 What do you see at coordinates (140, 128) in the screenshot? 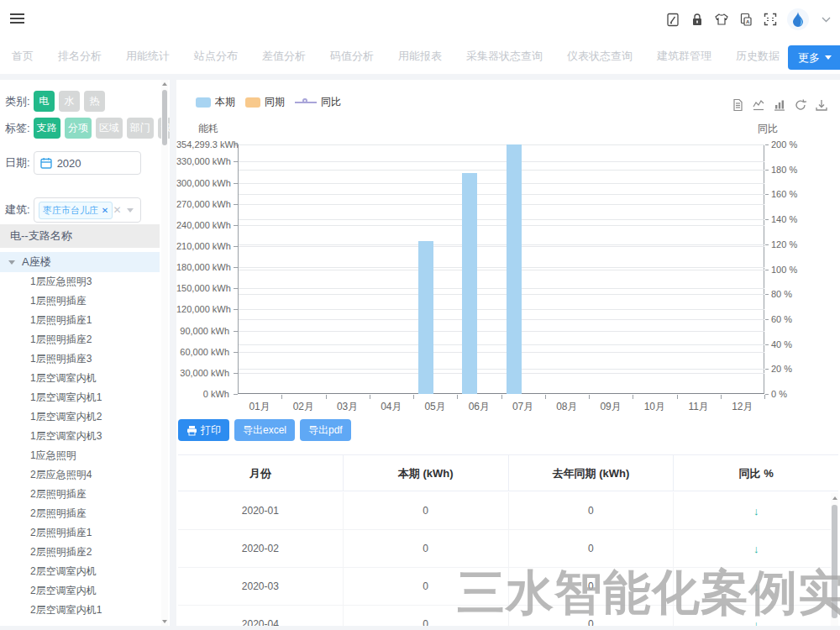
I see `tag-option: 部门` at bounding box center [140, 128].